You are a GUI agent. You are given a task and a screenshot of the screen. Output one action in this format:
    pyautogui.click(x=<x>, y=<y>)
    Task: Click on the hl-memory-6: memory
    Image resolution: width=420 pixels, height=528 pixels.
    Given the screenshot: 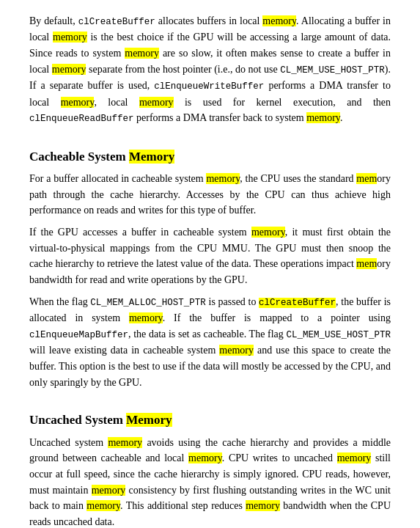 What is the action you would take?
    pyautogui.click(x=157, y=103)
    